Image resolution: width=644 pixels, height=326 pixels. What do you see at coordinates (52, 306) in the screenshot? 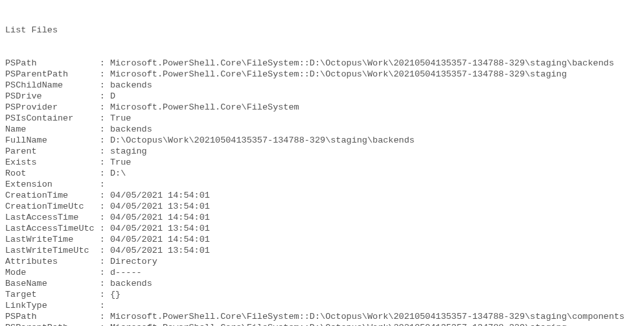
I see `property-key: LinkType` at bounding box center [52, 306].